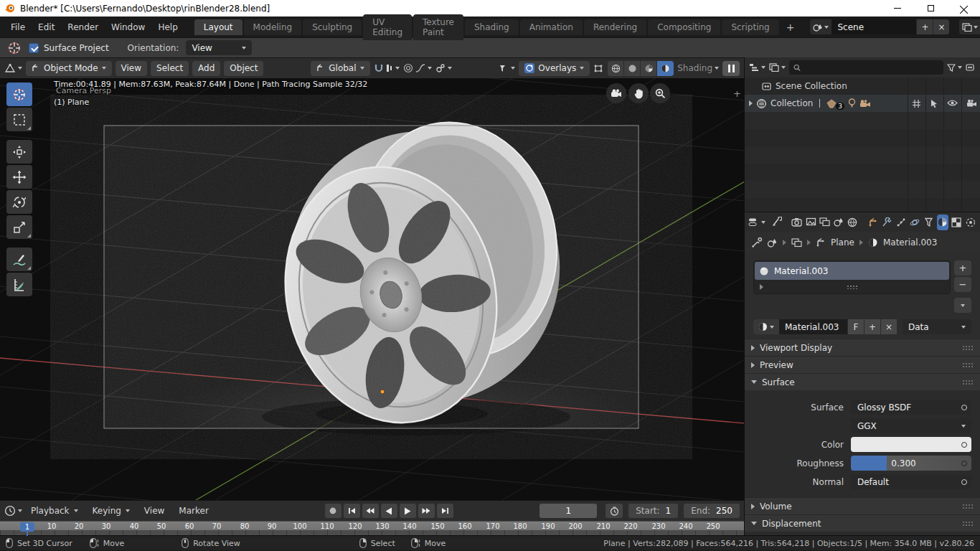  What do you see at coordinates (821, 242) in the screenshot?
I see `breadcrumb-object-icon` at bounding box center [821, 242].